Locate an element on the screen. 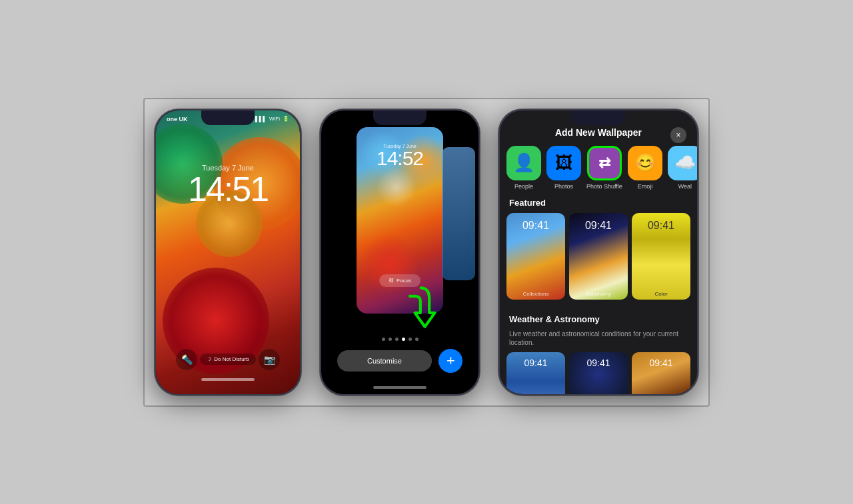 Image resolution: width=853 pixels, height=504 pixels. status-icons: ▌▌▌ WiFi 🔋 is located at coordinates (272, 119).